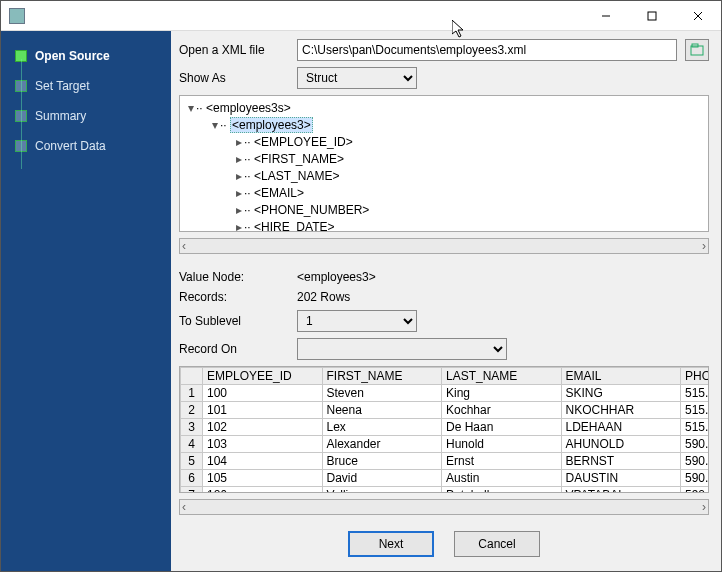  I want to click on step-label: Convert Data, so click(70, 146).